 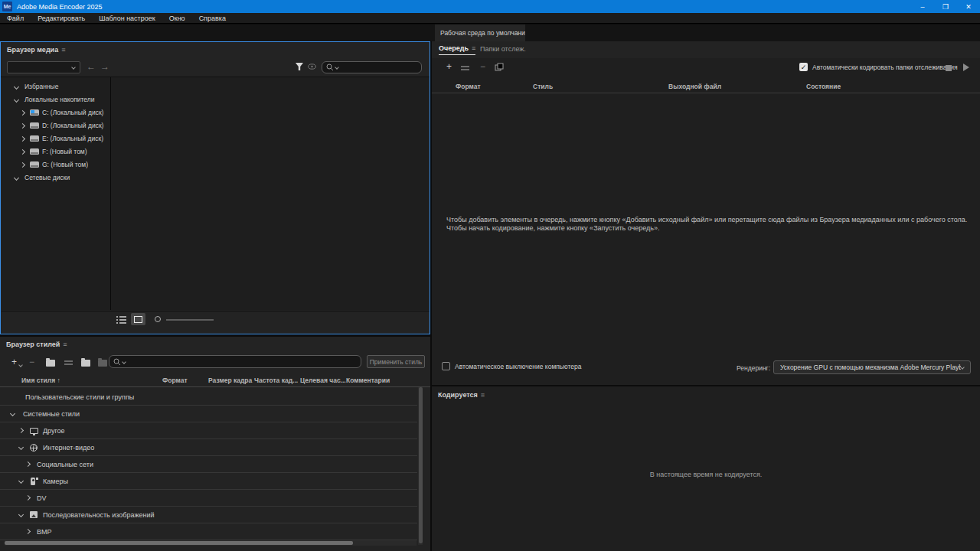 I want to click on encoding-menu-icon: ≡, so click(x=482, y=395).